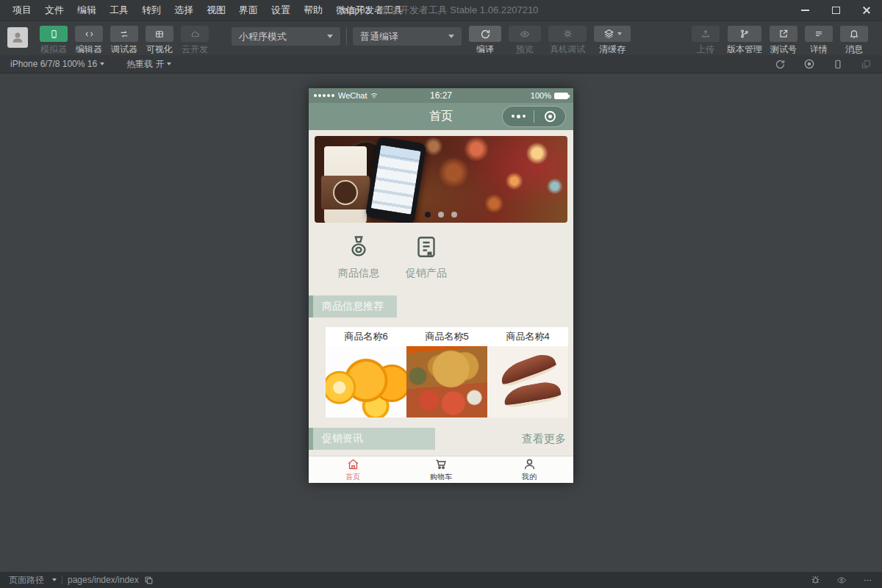 This screenshot has height=588, width=882. What do you see at coordinates (819, 34) in the screenshot?
I see `hamburger-icon` at bounding box center [819, 34].